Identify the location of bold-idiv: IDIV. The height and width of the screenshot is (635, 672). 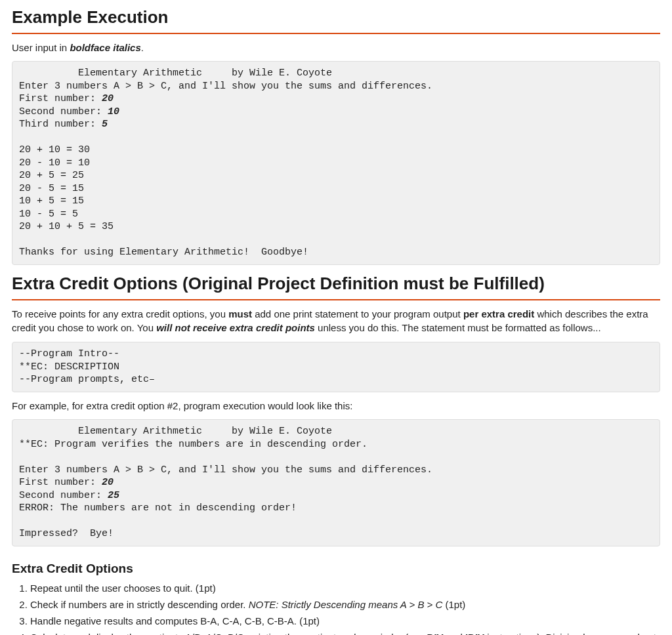
(475, 634).